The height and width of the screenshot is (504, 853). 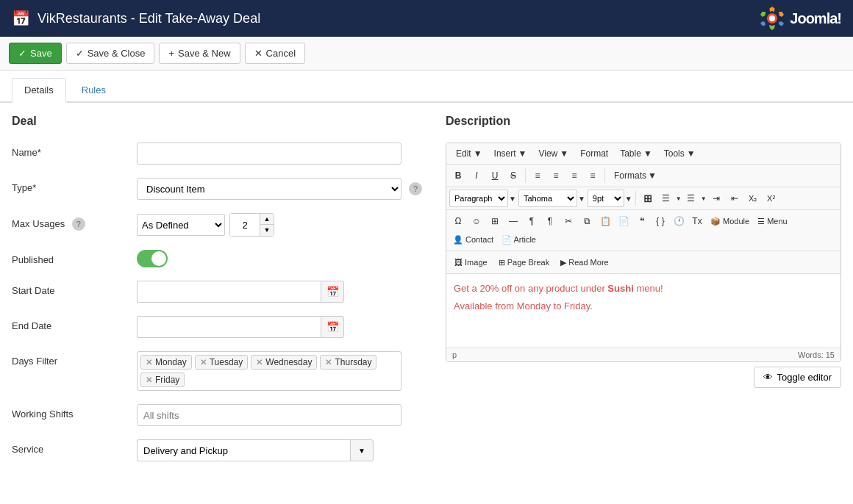 I want to click on tag-friday-remove: ✕, so click(x=149, y=381).